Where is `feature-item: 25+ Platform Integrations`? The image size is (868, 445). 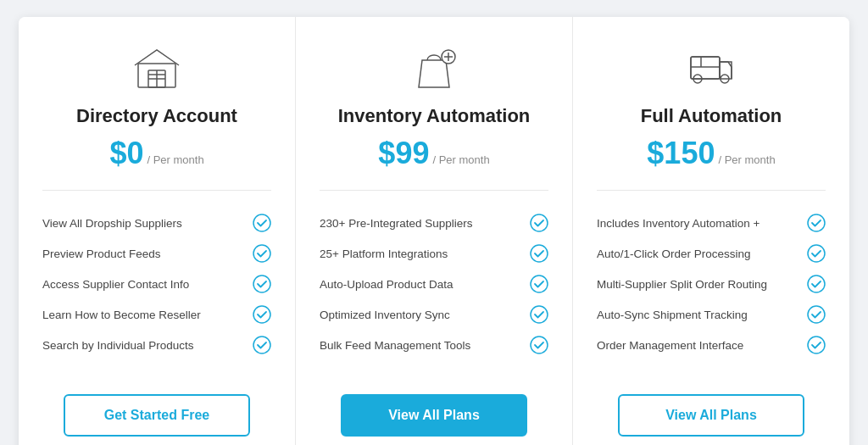
feature-item: 25+ Platform Integrations is located at coordinates (434, 253).